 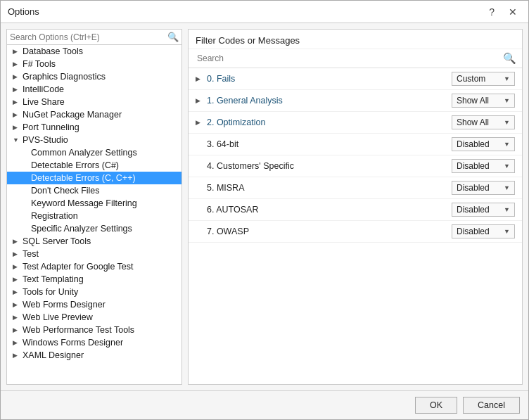 What do you see at coordinates (483, 210) in the screenshot?
I see `rule-dropdown-6-autosar: Disabled▼` at bounding box center [483, 210].